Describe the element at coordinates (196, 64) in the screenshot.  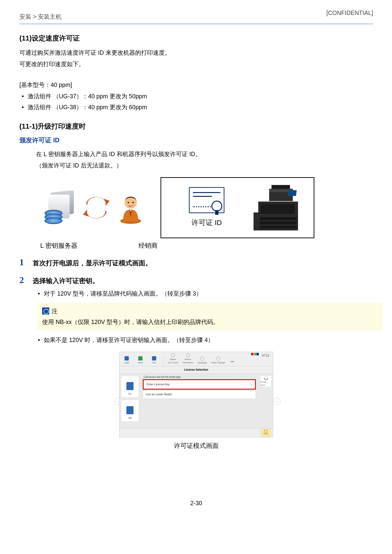
I see `section-11-p2: 可更改的打印速度如下。` at that location.